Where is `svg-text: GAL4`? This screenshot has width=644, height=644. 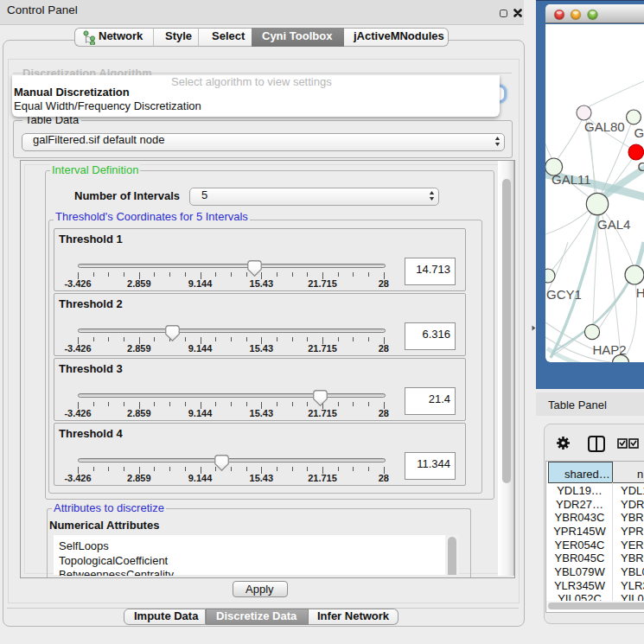
svg-text: GAL4 is located at coordinates (614, 225).